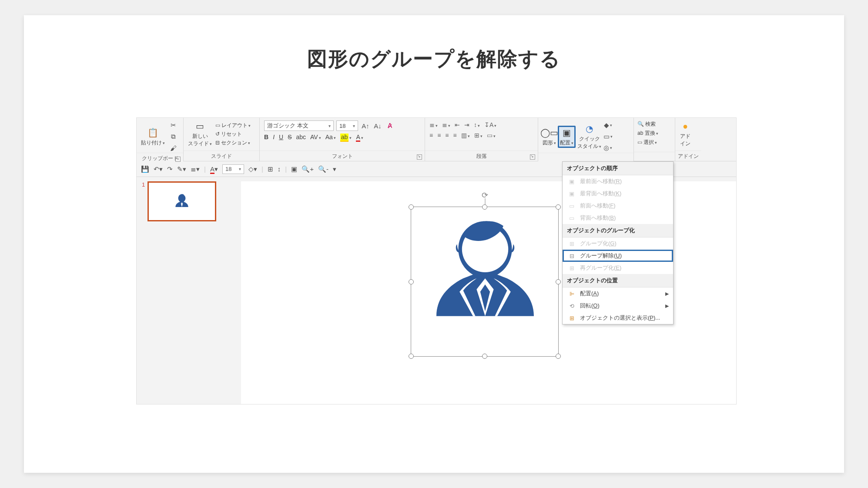  I want to click on menu-header-group: オブジェクトのグループ化, so click(618, 231).